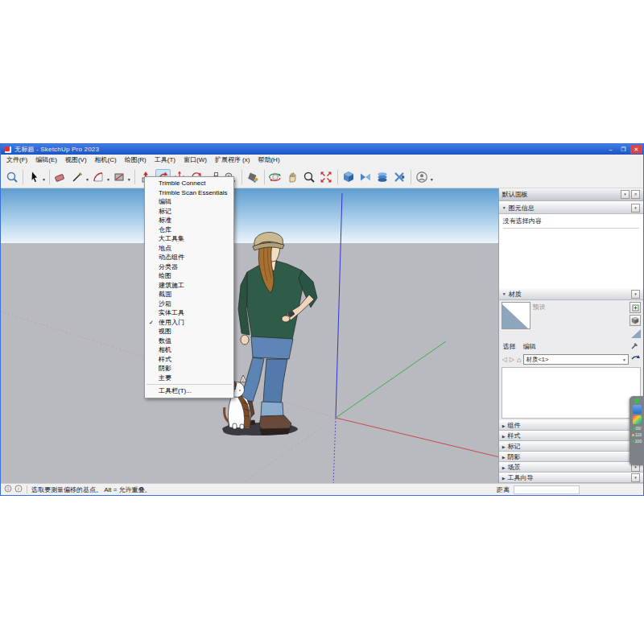 This screenshot has height=644, width=644. I want to click on materials-list, so click(572, 393).